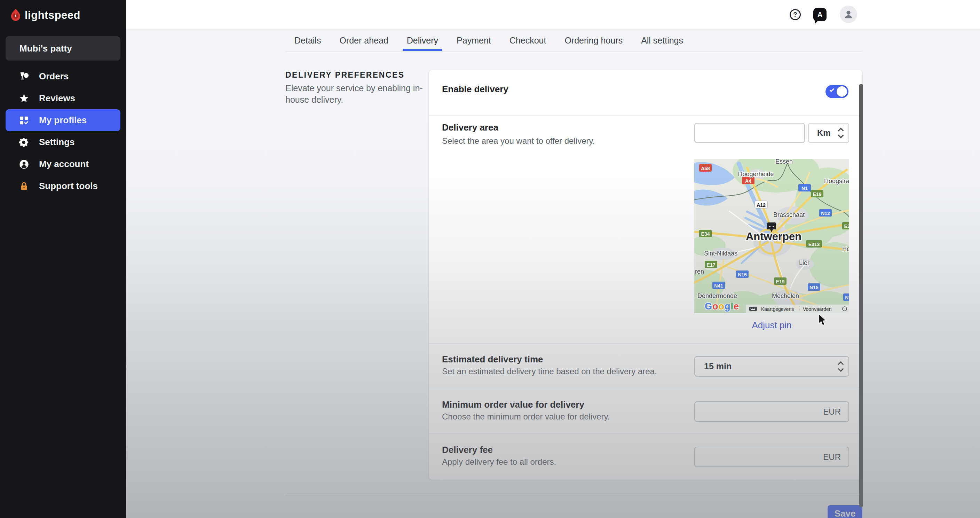  What do you see at coordinates (761, 205) in the screenshot?
I see `svg-text: A12` at bounding box center [761, 205].